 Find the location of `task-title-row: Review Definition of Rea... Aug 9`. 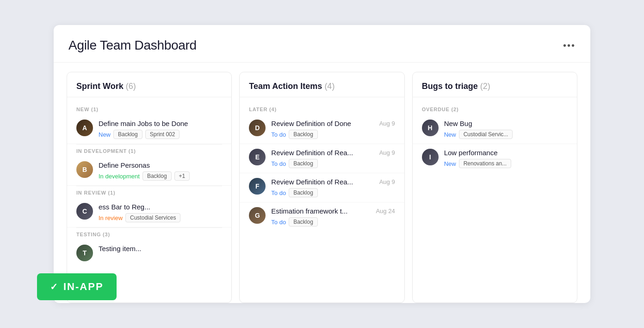

task-title-row: Review Definition of Rea... Aug 9 is located at coordinates (333, 182).